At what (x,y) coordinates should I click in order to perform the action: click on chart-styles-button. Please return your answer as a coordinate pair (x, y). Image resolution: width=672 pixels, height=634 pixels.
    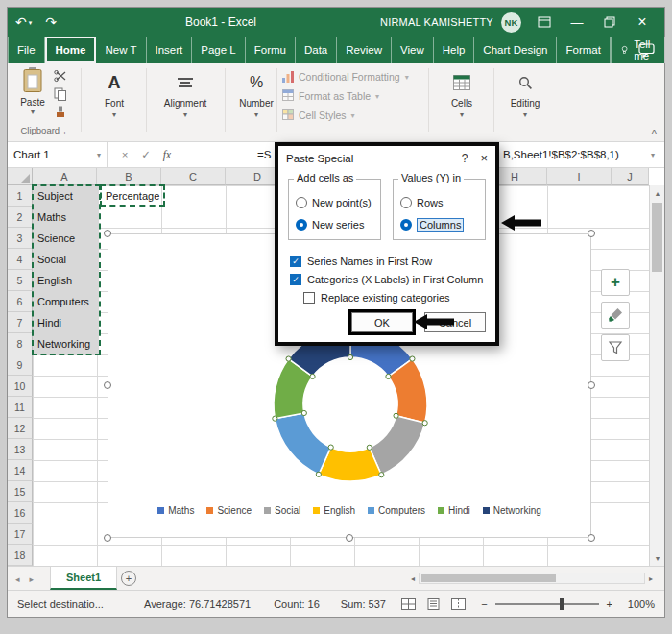
    Looking at the image, I should click on (615, 315).